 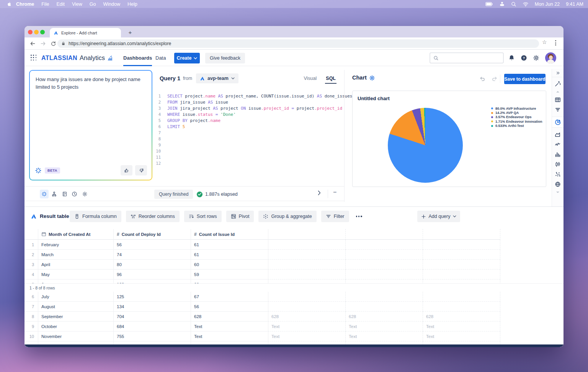 I want to click on table-cell: 56, so click(x=230, y=307).